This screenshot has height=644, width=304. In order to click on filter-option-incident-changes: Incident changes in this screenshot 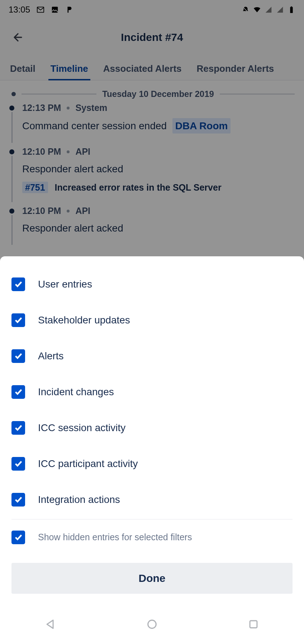, I will do `click(152, 392)`.